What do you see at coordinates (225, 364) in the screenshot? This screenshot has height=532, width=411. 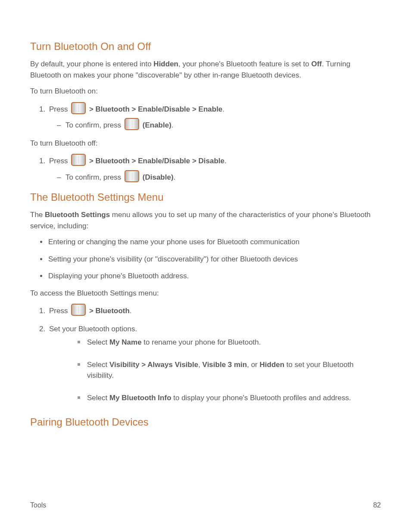 I see `opt-vis-bold2: Visible 3 min` at bounding box center [225, 364].